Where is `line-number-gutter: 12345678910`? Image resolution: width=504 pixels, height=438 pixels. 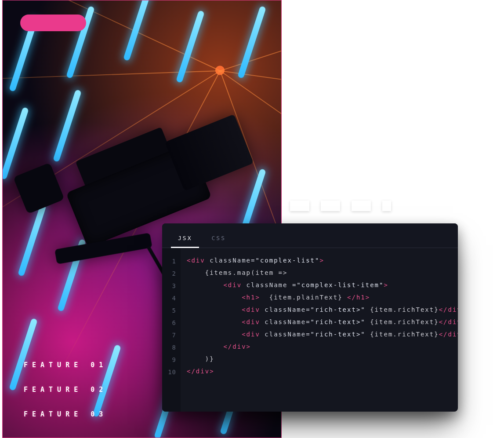
line-number-gutter: 12345678910 is located at coordinates (171, 330).